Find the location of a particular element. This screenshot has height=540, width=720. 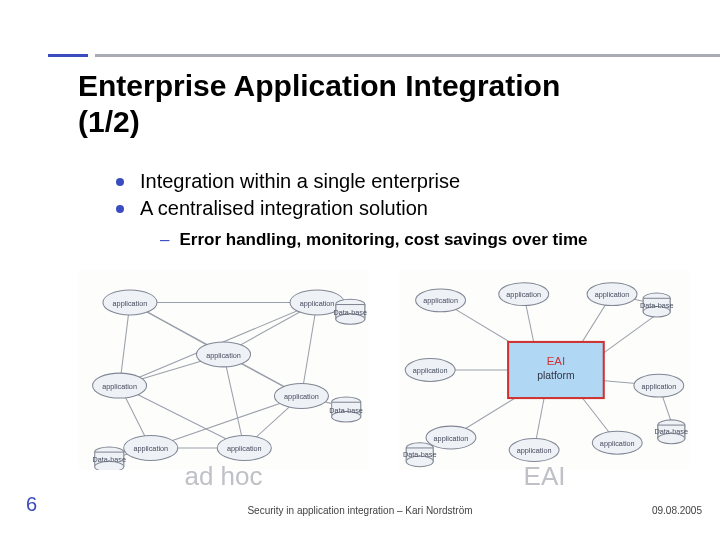

dash-icon: – is located at coordinates (164, 240).